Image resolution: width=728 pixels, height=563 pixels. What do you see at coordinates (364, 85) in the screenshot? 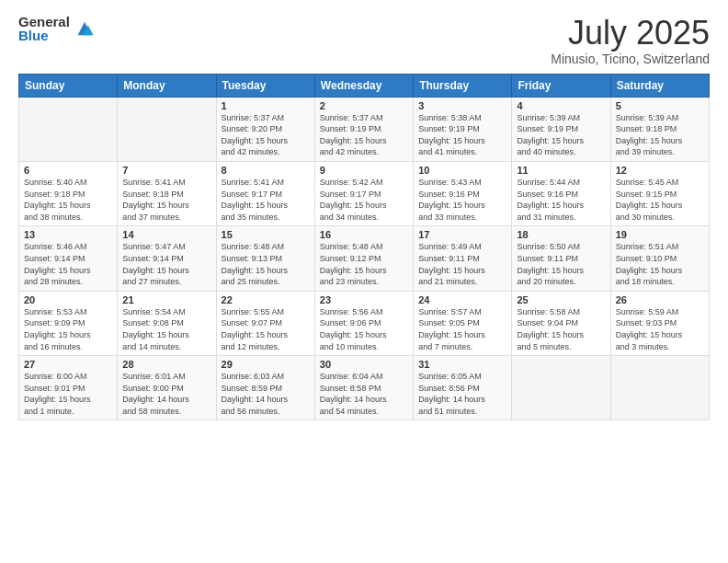
I see `day-of-week-header: Wednesday` at bounding box center [364, 85].